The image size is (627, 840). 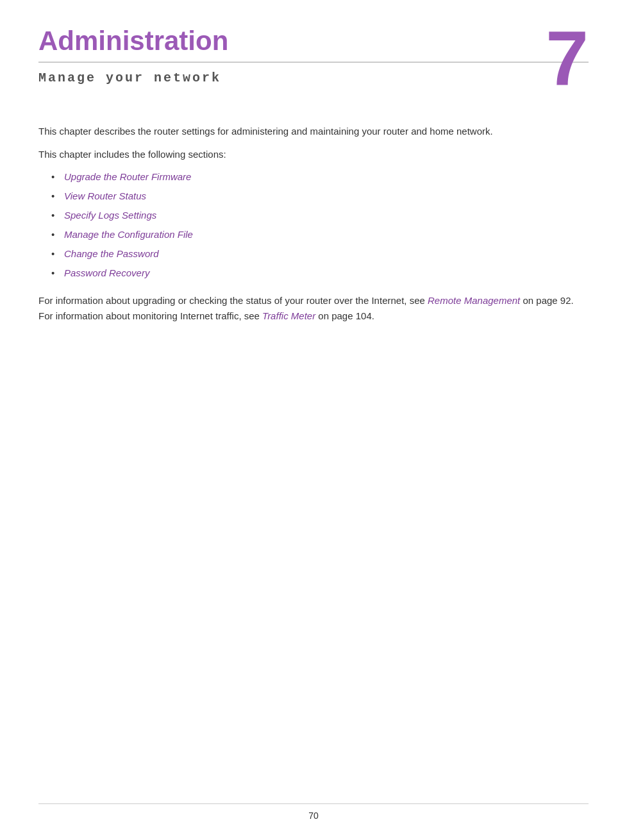 I want to click on page-bottom: 70, so click(x=314, y=812).